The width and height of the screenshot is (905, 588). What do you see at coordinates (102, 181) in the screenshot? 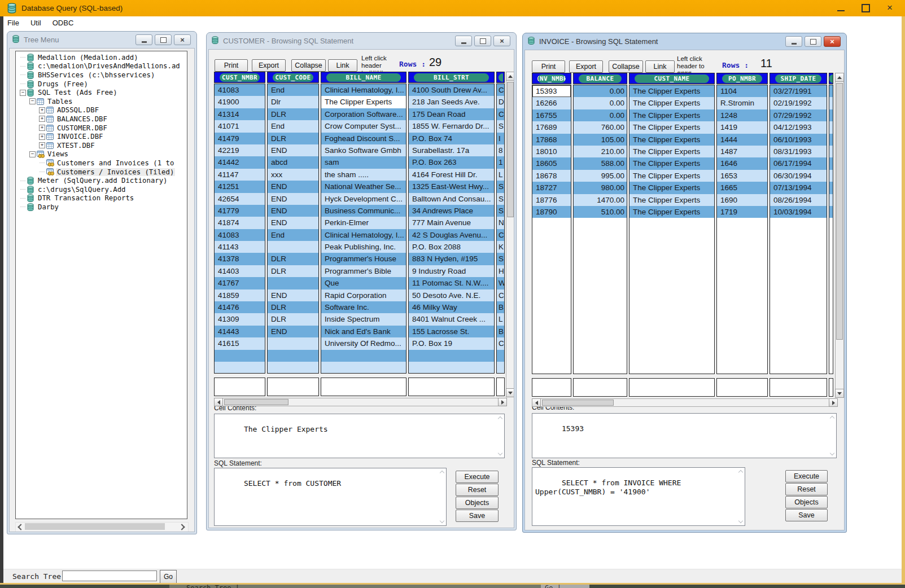
I see `tree-item: Meter (SqlQuery.add Dictionary)` at bounding box center [102, 181].